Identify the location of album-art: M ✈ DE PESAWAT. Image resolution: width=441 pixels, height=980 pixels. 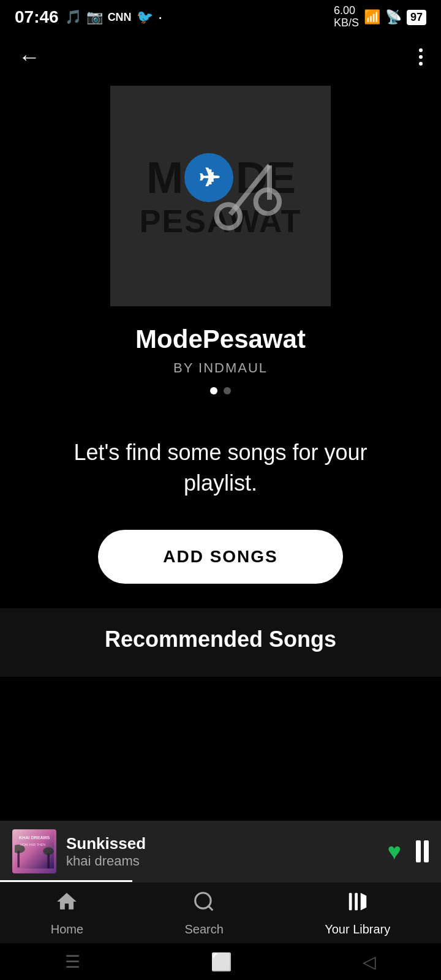
(221, 196).